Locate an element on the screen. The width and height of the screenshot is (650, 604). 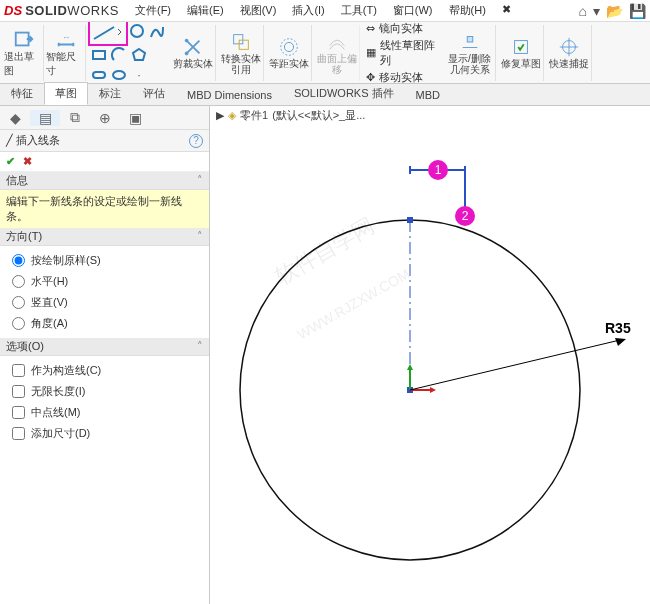
mirror-button: ⇔镜向实体 is located at coordinates (402, 29).